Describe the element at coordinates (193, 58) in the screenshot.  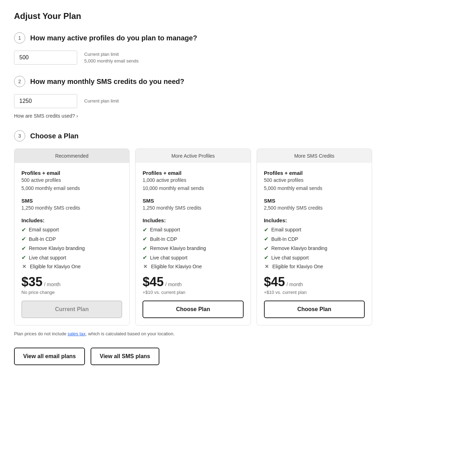
I see `step1-input-row: Current plan limit 5,000 monthly email s…` at that location.